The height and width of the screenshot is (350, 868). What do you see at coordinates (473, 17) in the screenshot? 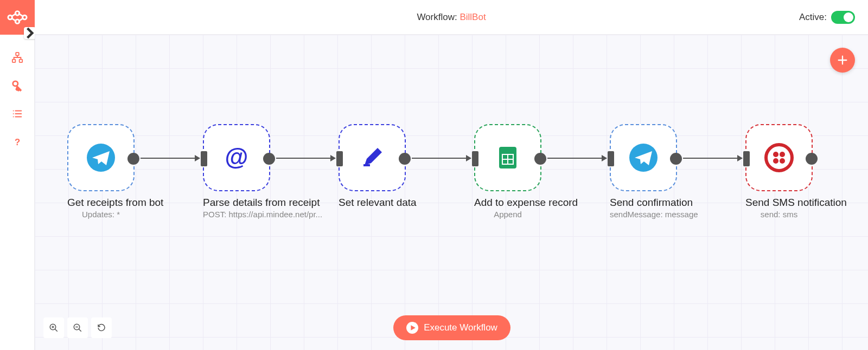
I see `workflow-name: BillBot` at bounding box center [473, 17].